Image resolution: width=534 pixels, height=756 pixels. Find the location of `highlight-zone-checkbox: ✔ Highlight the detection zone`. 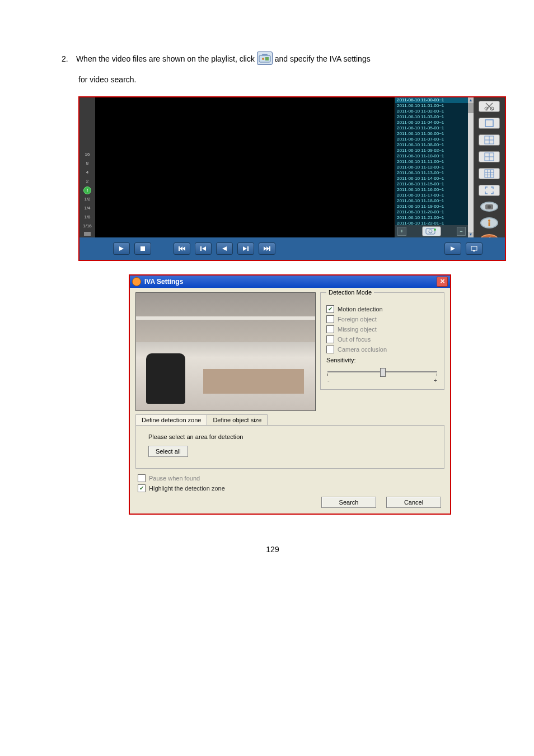

highlight-zone-checkbox: ✔ Highlight the detection zone is located at coordinates (290, 488).